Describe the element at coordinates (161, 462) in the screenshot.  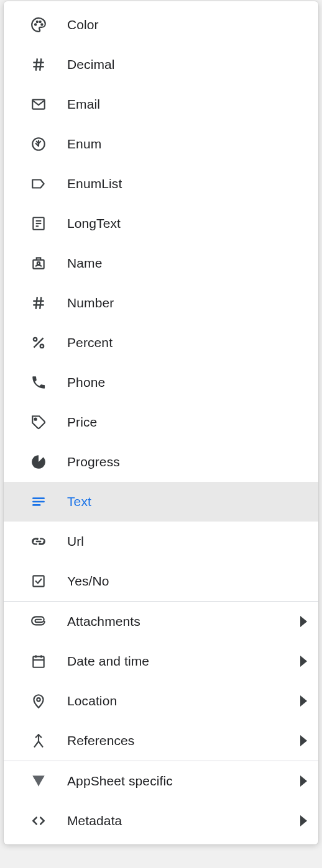
I see `menu-item-progress: Progress` at that location.